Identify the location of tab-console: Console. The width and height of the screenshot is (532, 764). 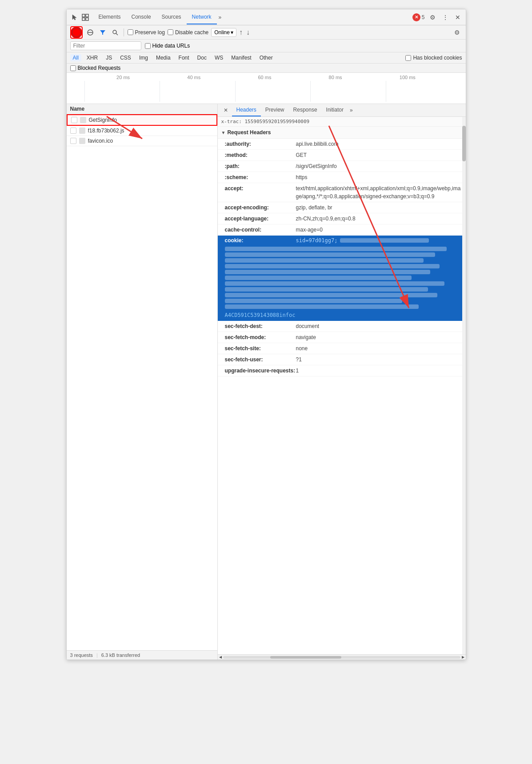
(141, 17).